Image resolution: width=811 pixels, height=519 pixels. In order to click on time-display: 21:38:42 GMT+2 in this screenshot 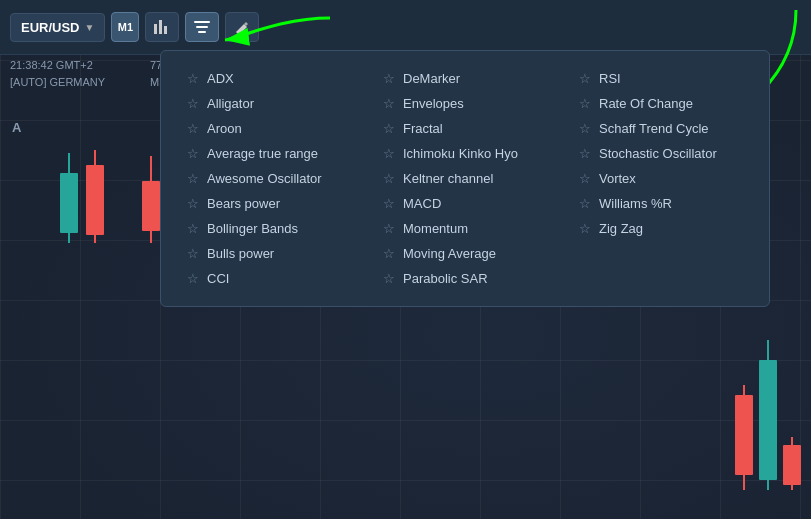, I will do `click(58, 66)`.